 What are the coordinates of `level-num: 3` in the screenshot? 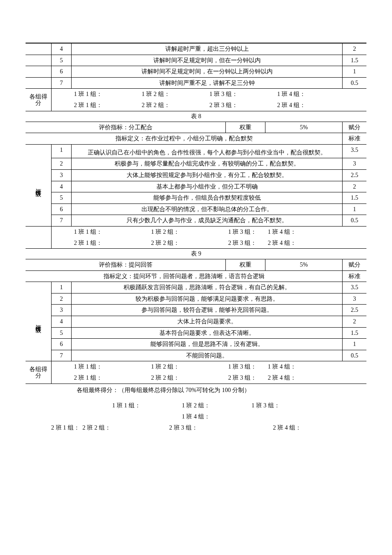 It's located at (61, 311).